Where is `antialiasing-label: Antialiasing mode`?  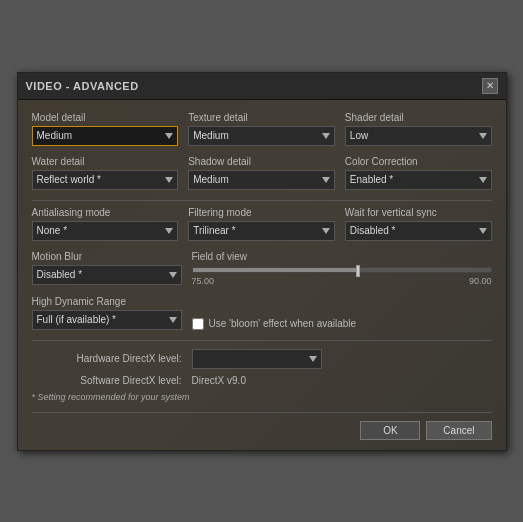
antialiasing-label: Antialiasing mode is located at coordinates (106, 212).